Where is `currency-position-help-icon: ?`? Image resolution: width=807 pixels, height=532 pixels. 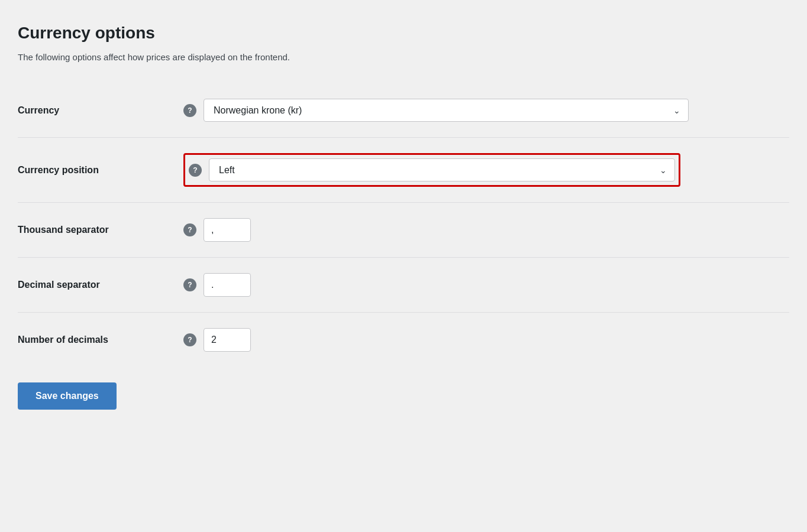 currency-position-help-icon: ? is located at coordinates (195, 170).